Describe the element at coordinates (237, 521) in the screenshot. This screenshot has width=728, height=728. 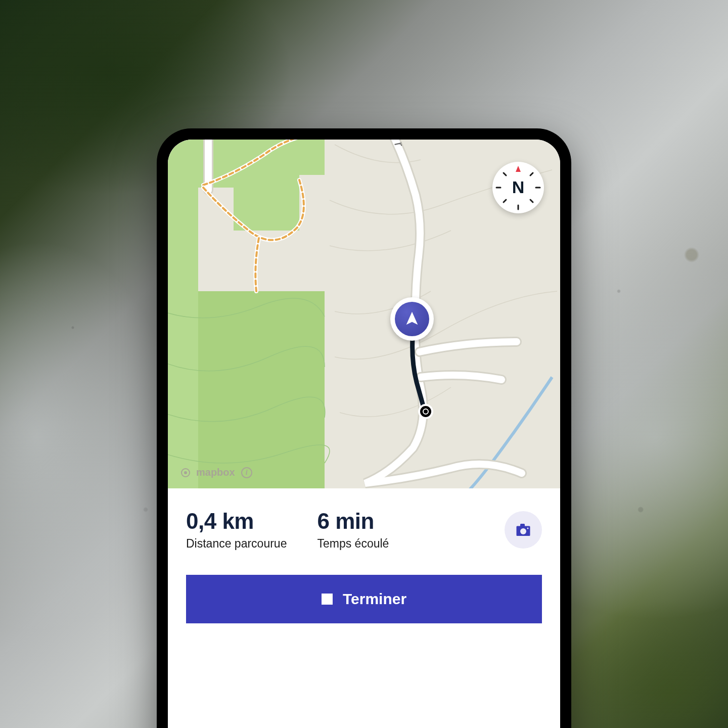
I see `distance-value: 0,4 km` at that location.